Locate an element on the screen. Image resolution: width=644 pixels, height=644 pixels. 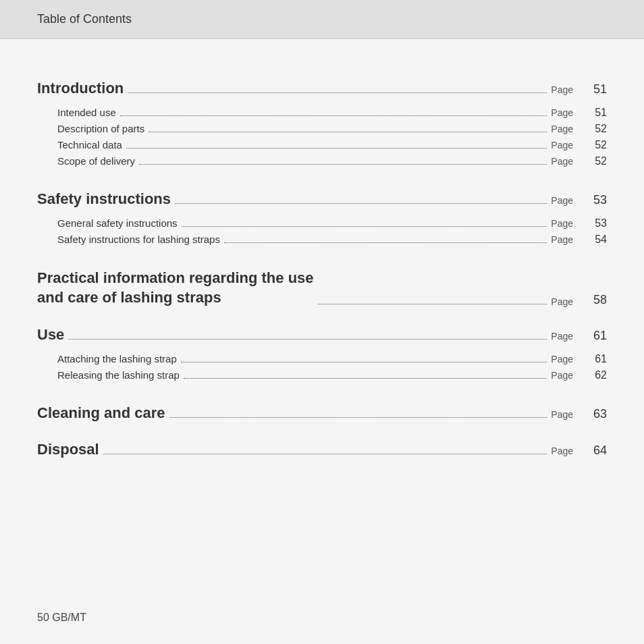
header-bar: Table of Contents is located at coordinates (322, 20).